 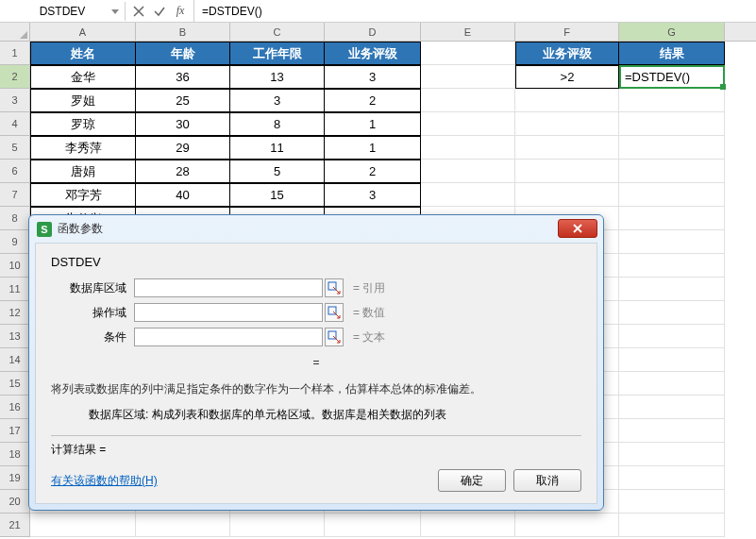 I want to click on row-header-15: 15, so click(x=15, y=383).